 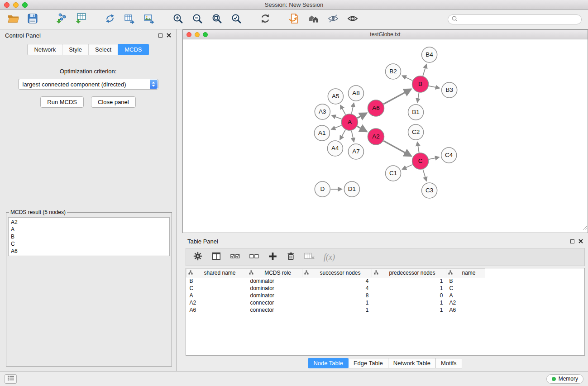 What do you see at coordinates (217, 295) in the screenshot?
I see `cell-shared-name: A` at bounding box center [217, 295].